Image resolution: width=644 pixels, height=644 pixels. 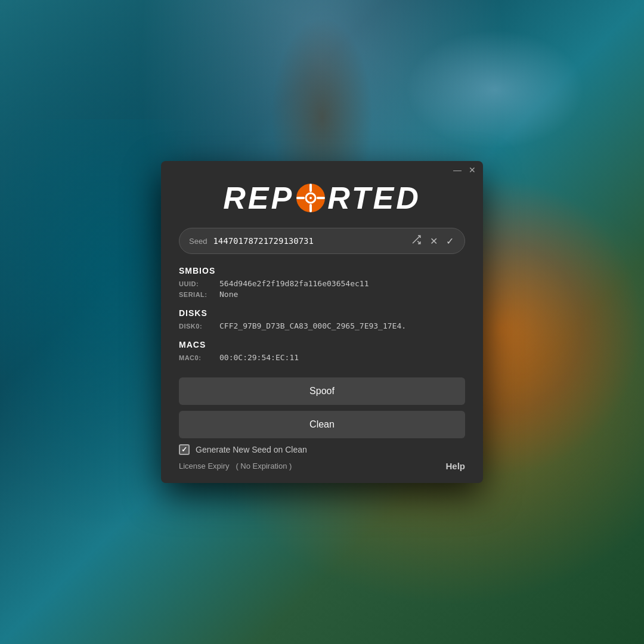 I want to click on checkmark-icon: ✓, so click(x=184, y=450).